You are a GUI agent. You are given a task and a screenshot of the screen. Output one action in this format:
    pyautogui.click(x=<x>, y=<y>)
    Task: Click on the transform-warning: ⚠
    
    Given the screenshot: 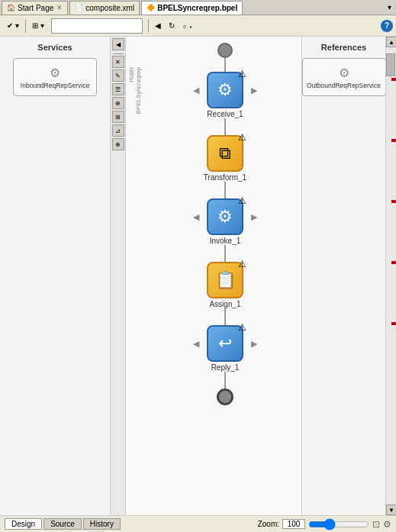 What is the action you would take?
    pyautogui.click(x=243, y=137)
    